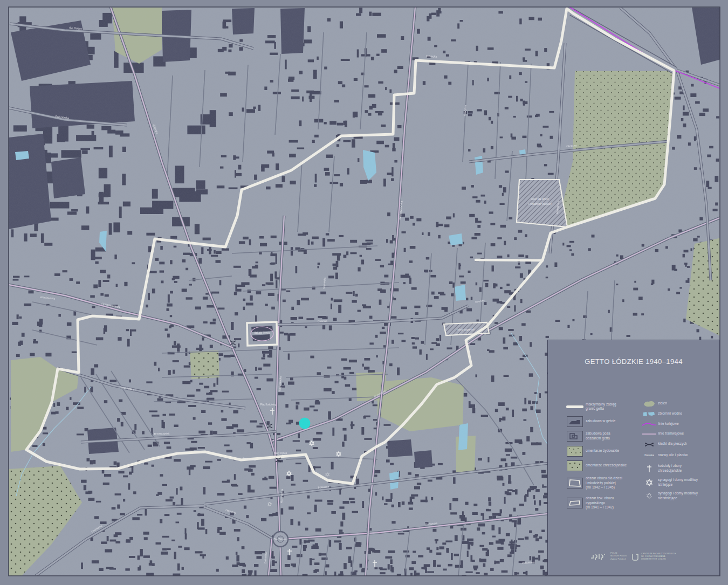  Describe the element at coordinates (262, 333) in the screenshot. I see `street-label: Bałucki Rynek` at that location.